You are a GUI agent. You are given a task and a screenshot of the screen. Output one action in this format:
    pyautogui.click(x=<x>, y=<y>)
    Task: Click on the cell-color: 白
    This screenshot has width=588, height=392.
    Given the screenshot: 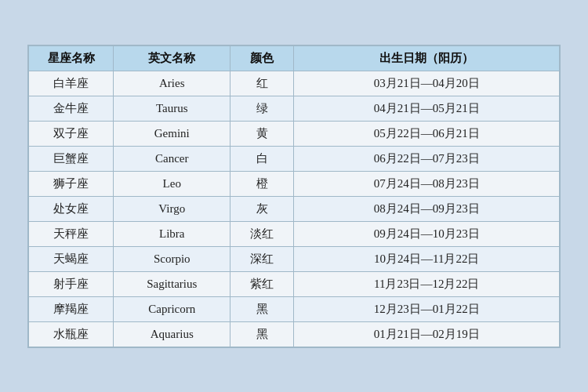 What is the action you would take?
    pyautogui.click(x=262, y=158)
    